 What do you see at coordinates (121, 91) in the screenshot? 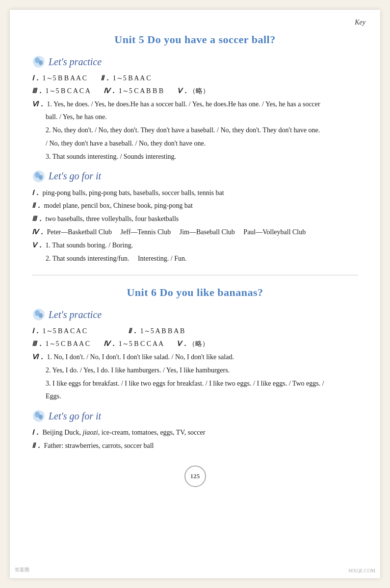
I see `unit5-p-III: Ⅲ． 1～5 B C A C A Ⅳ． 1～5 C A B B B Ⅴ．（略）` at bounding box center [121, 91].